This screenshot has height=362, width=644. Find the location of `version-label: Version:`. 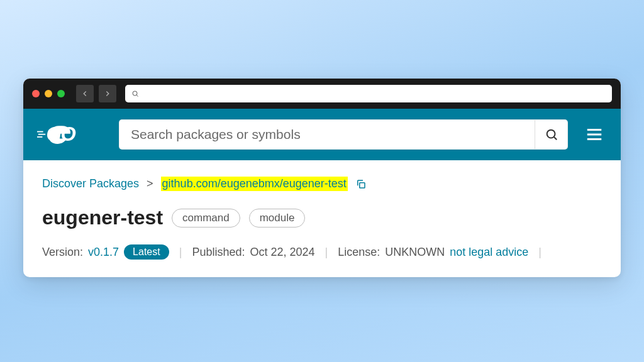

version-label: Version: is located at coordinates (63, 253).